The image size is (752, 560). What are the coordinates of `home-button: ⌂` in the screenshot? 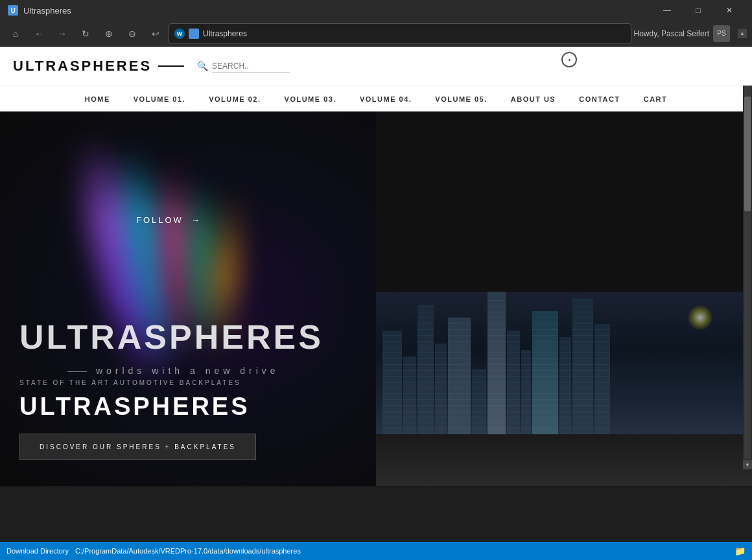 It's located at (16, 34).